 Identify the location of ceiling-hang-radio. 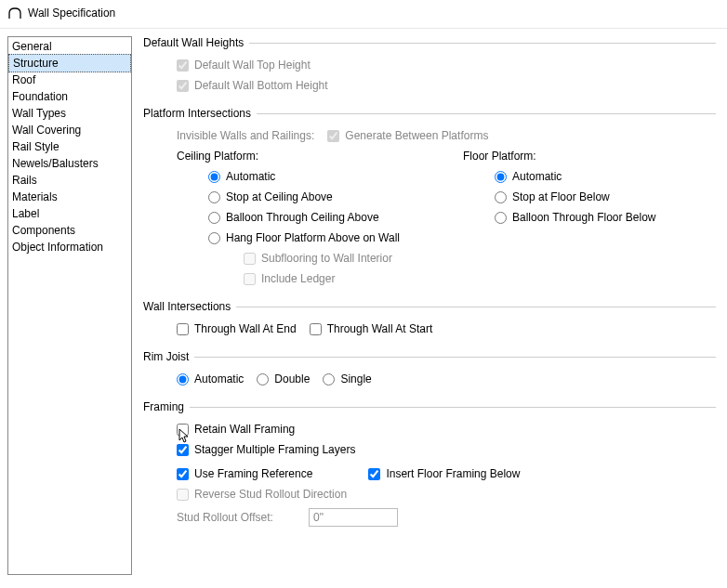
(214, 238).